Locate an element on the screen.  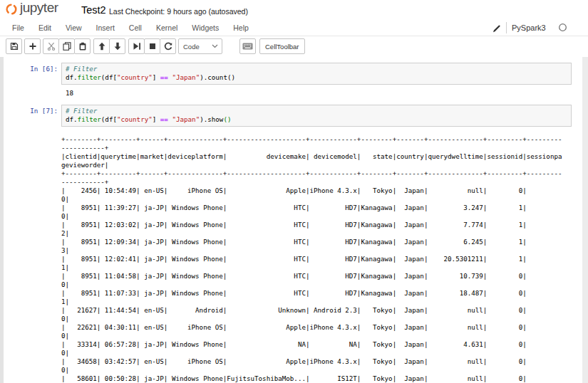
celltoolbar-button: CellToolbar is located at coordinates (282, 46).